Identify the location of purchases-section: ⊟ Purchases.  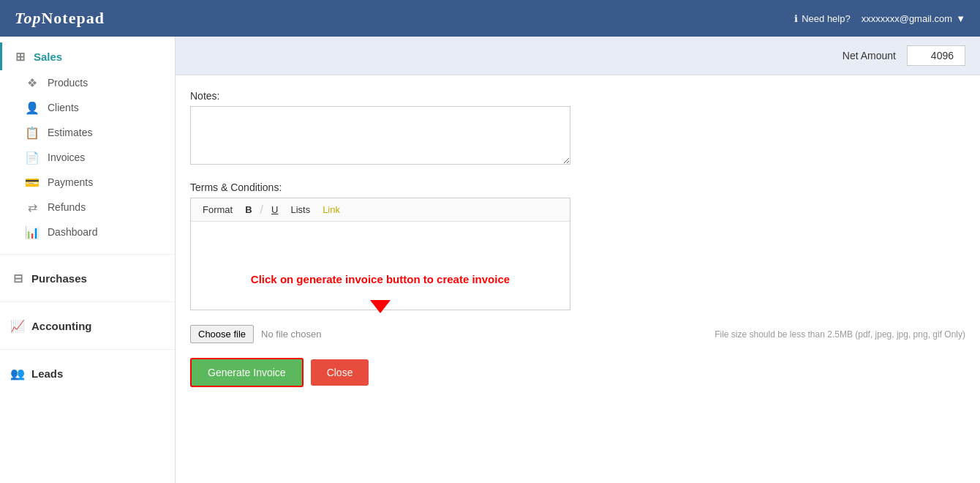
(88, 278).